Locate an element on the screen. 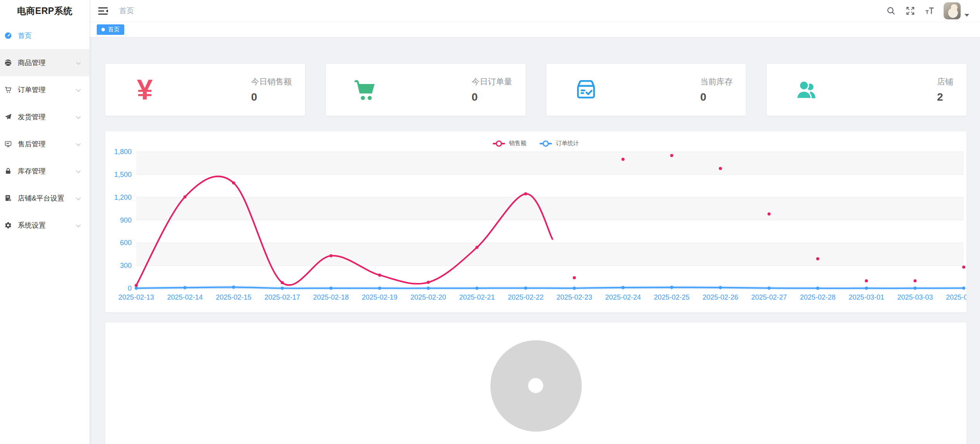 Image resolution: width=980 pixels, height=444 pixels. pie-chart-placeholder is located at coordinates (536, 386).